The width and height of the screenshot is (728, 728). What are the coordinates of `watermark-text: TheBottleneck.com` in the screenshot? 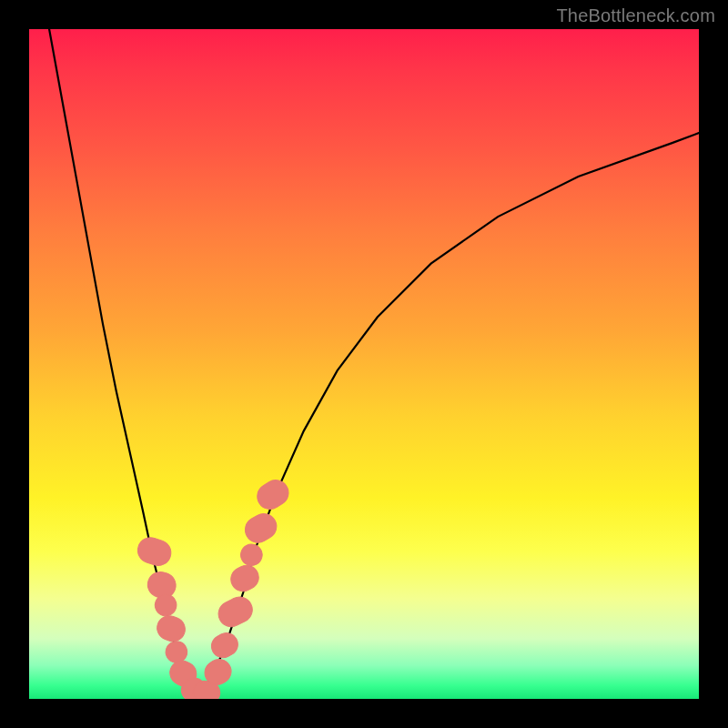 It's located at (635, 16).